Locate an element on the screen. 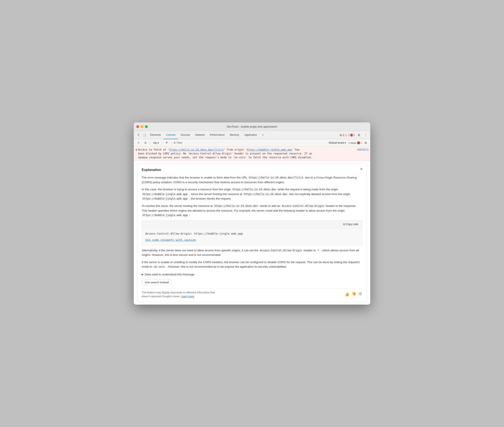 The image size is (504, 427). error-count: 2 is located at coordinates (344, 135).